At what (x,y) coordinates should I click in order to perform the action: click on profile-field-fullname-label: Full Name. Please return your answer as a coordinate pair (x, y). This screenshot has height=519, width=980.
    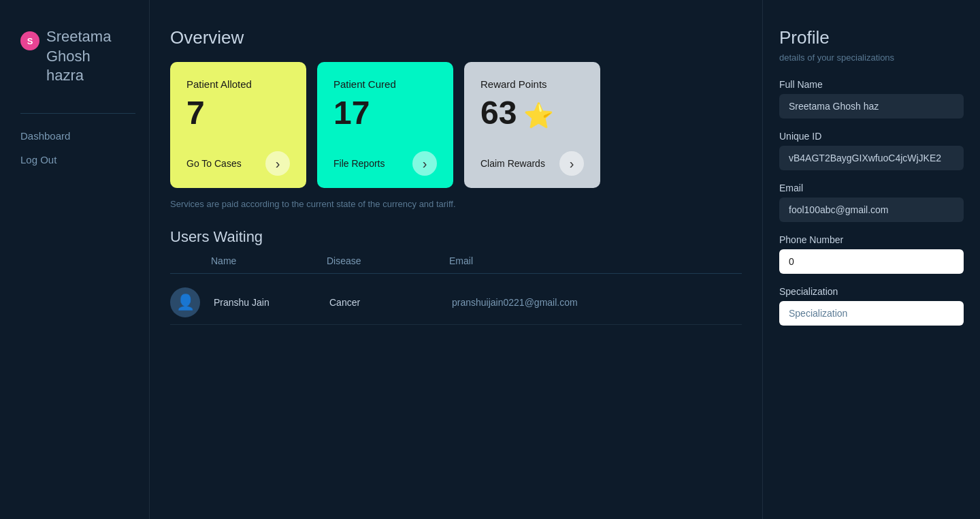
    Looking at the image, I should click on (871, 84).